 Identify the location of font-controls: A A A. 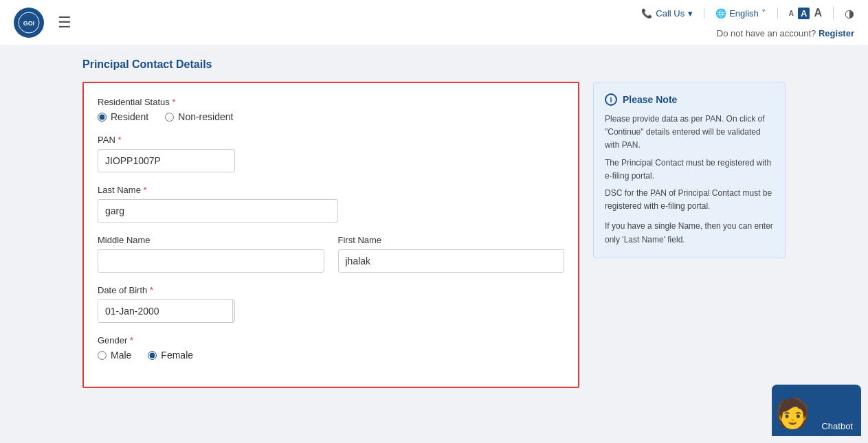
(811, 13).